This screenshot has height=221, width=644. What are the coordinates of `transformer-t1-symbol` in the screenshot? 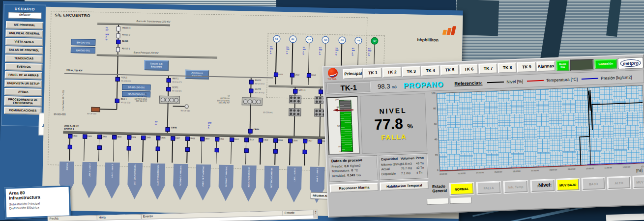 It's located at (170, 100).